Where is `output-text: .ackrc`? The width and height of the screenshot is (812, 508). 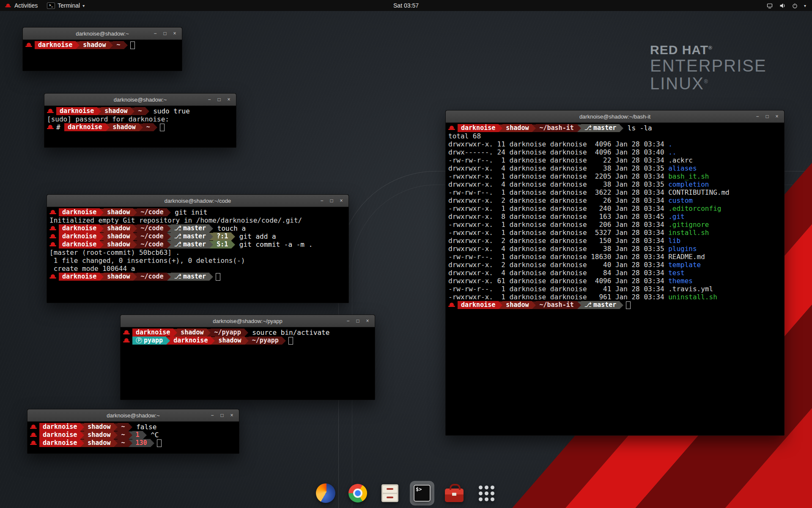 output-text: .ackrc is located at coordinates (680, 160).